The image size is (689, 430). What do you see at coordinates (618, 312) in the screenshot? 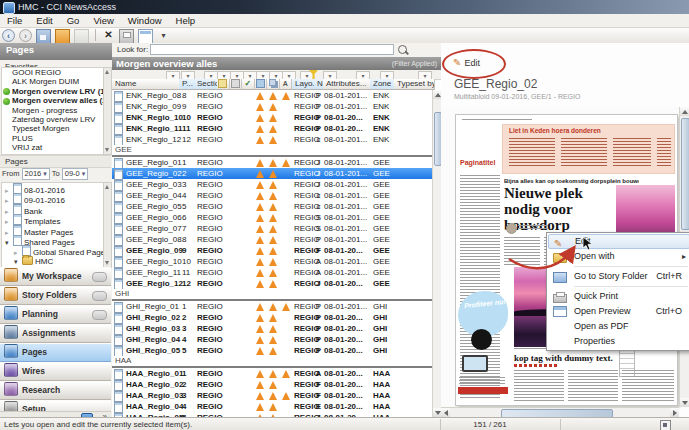
I see `context-menu-item-open-preview: Open PreviewCtrl+O` at bounding box center [618, 312].